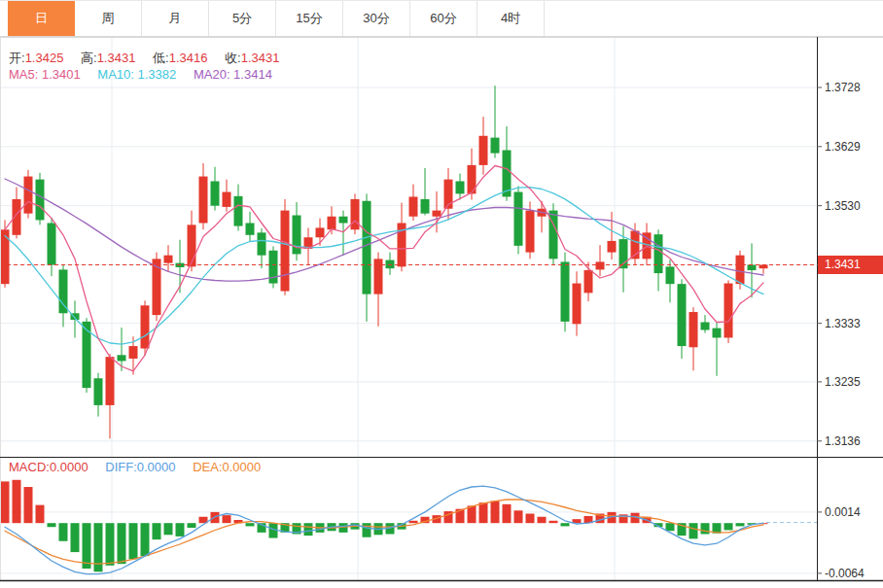 The image size is (883, 588). What do you see at coordinates (136, 74) in the screenshot?
I see `ma10-readout: MA10: 1.3382` at bounding box center [136, 74].